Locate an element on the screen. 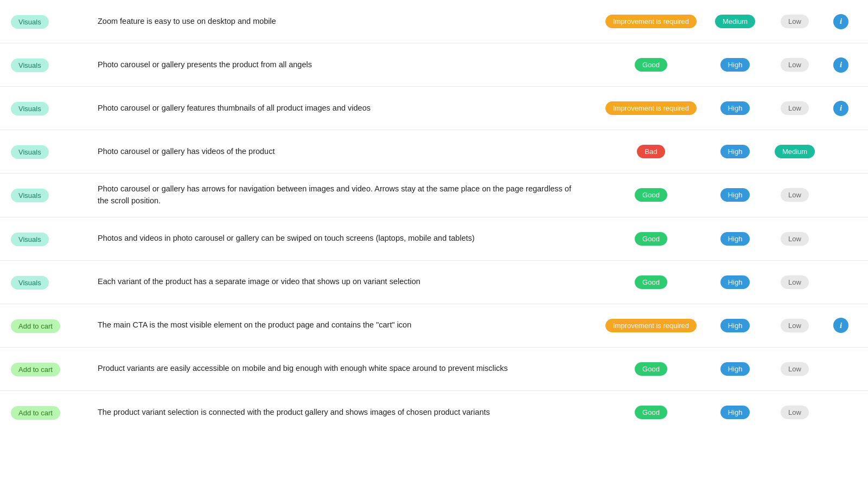 The height and width of the screenshot is (488, 868). table-row: VisualsZoom feature is easy to use on de… is located at coordinates (434, 22).